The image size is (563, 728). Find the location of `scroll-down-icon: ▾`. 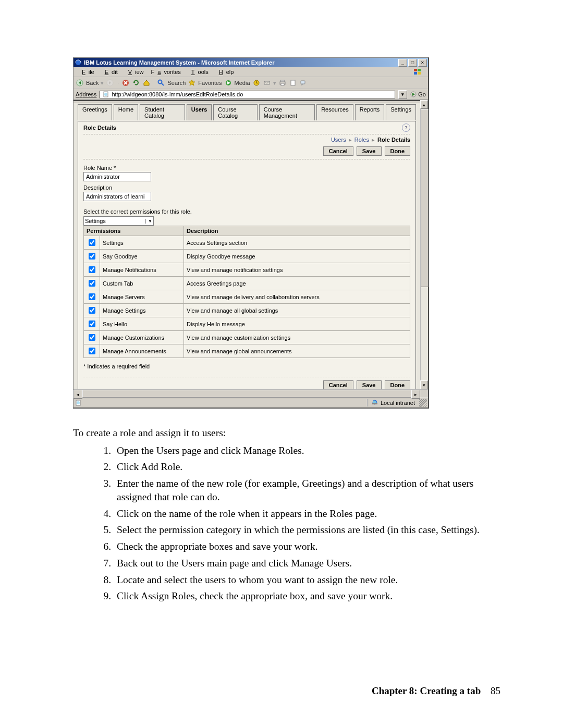

scroll-down-icon: ▾ is located at coordinates (424, 385).